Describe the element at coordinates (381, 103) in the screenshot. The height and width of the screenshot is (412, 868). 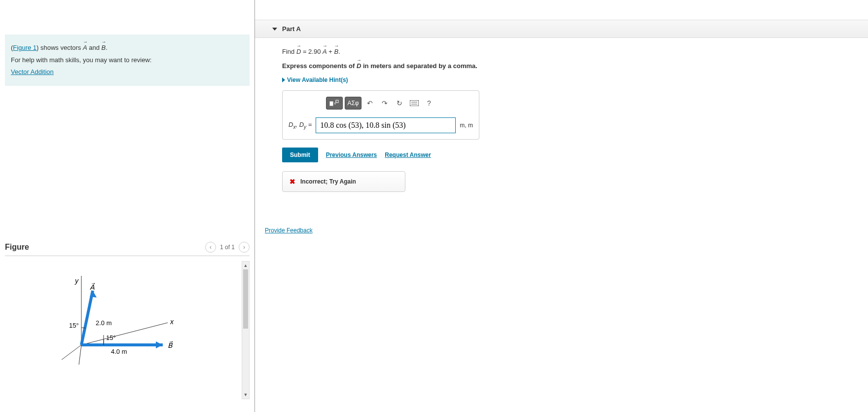
I see `answer-toolbar: √ ΑΣφ ↶ ↷ ↻ ?` at that location.